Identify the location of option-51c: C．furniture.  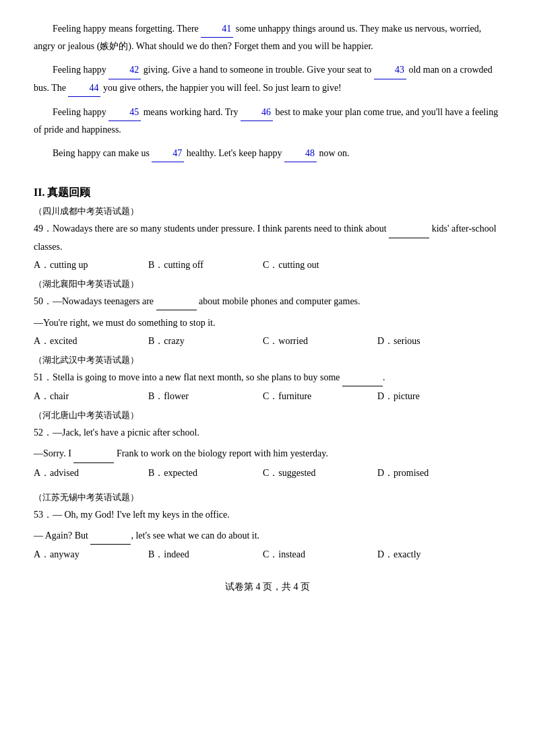
(307, 397).